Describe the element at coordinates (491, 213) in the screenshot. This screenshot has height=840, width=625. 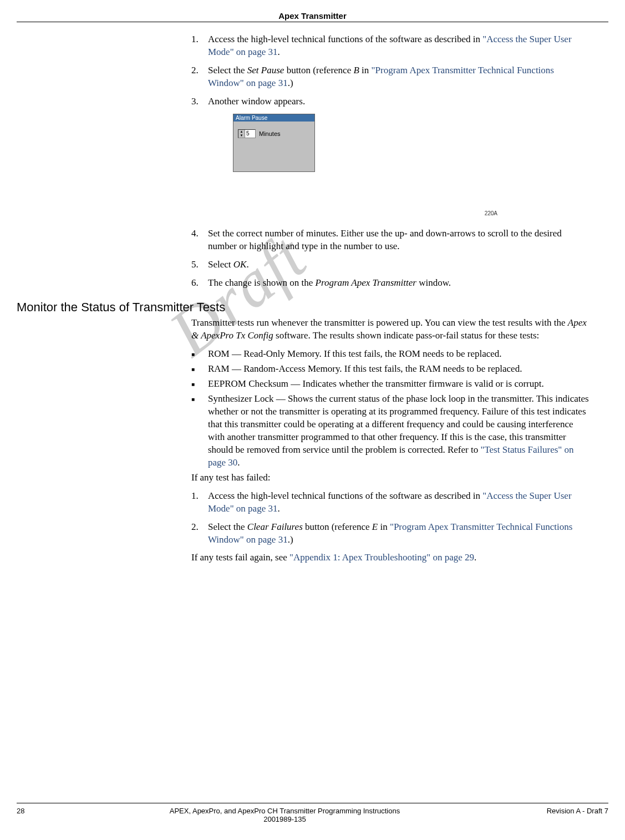
I see `figure-code: 220A` at that location.